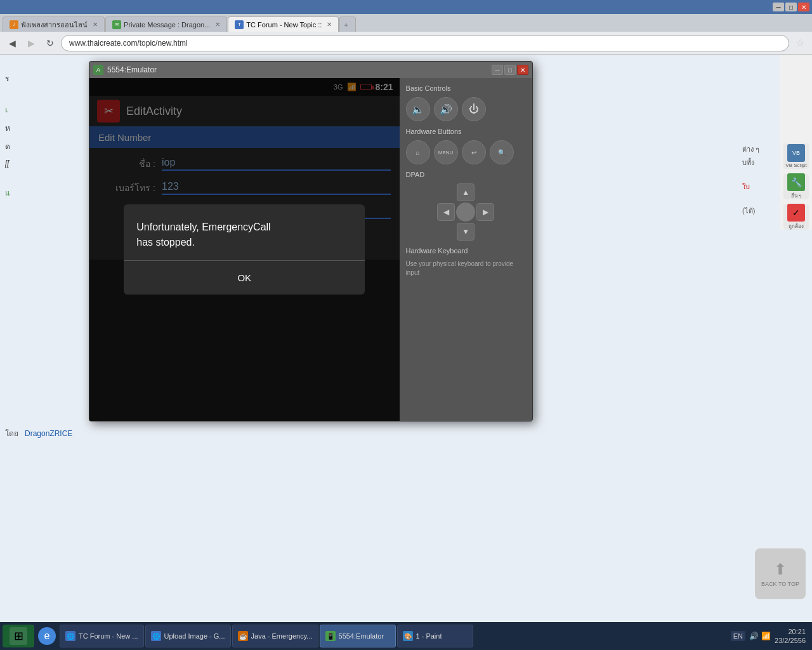 The height and width of the screenshot is (650, 812). Describe the element at coordinates (358, 636) in the screenshot. I see `taskbar-item-4: 📱 5554:Emulator` at that location.